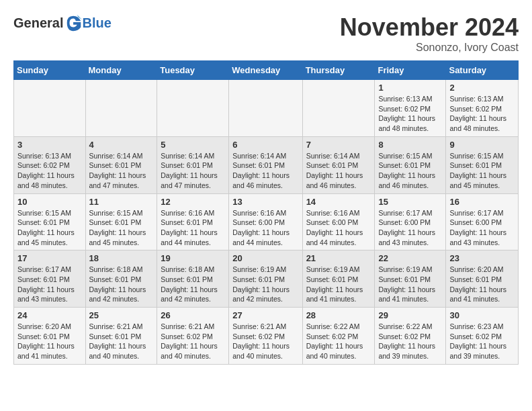 The image size is (532, 411). What do you see at coordinates (339, 165) in the screenshot?
I see `calendar-cell: 7Sunrise: 6:14 AM Sunset: 6:01 PM Daylig…` at bounding box center [339, 165].